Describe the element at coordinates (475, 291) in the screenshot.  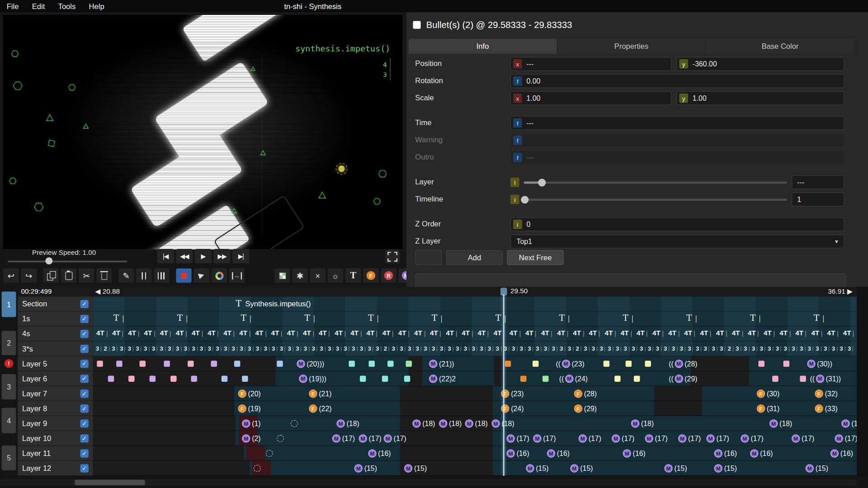
I see `timeline-ruler: ◀ 20.88 29.50 36.91 ▶` at that location.